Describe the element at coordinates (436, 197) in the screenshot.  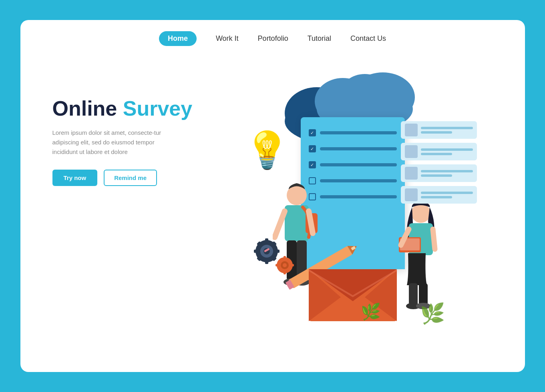
I see `card-line-4b` at that location.